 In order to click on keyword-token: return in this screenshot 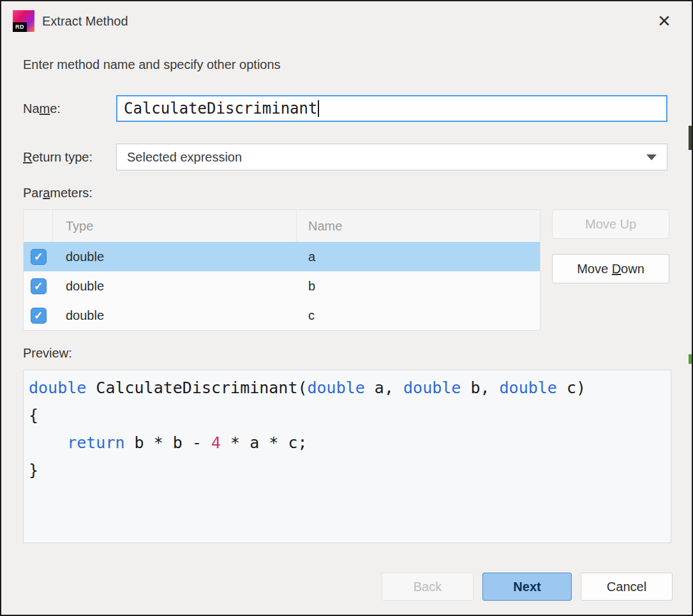, I will do `click(96, 443)`.